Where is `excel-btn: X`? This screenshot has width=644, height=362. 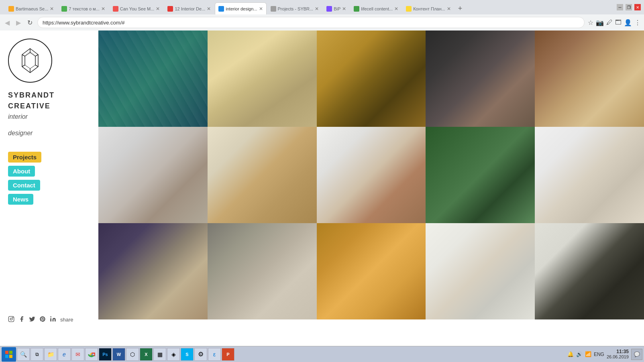
excel-btn: X is located at coordinates (146, 354).